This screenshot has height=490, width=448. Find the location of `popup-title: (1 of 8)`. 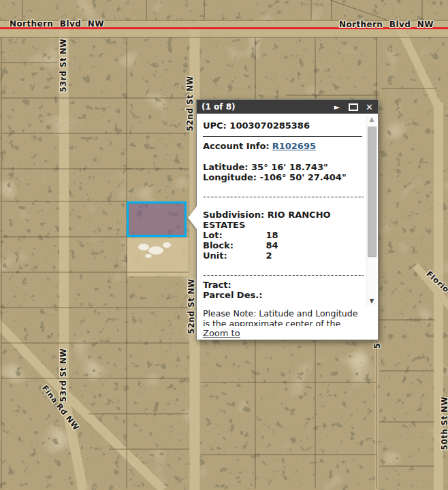

popup-title: (1 of 8) is located at coordinates (268, 107).